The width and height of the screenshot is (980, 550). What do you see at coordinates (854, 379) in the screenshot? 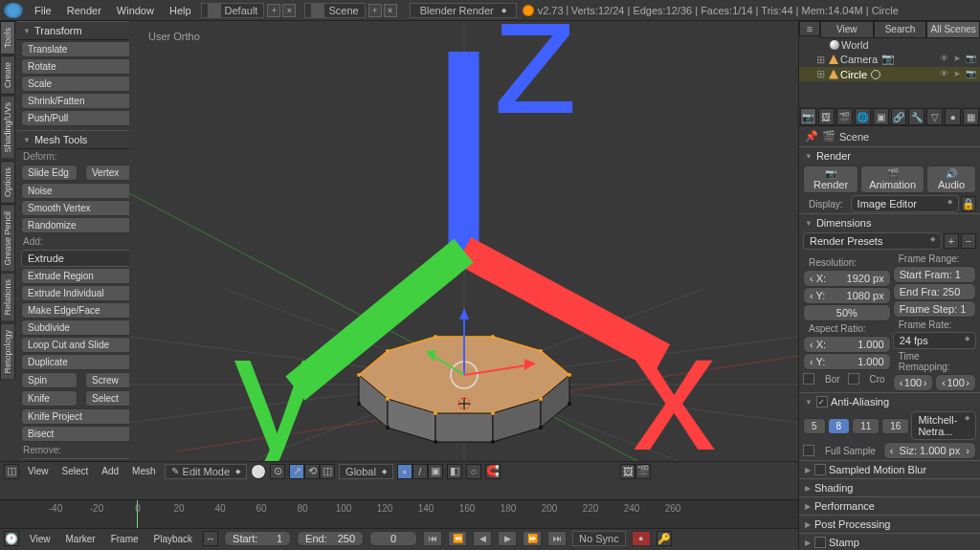
I see `crop-checkbox` at bounding box center [854, 379].